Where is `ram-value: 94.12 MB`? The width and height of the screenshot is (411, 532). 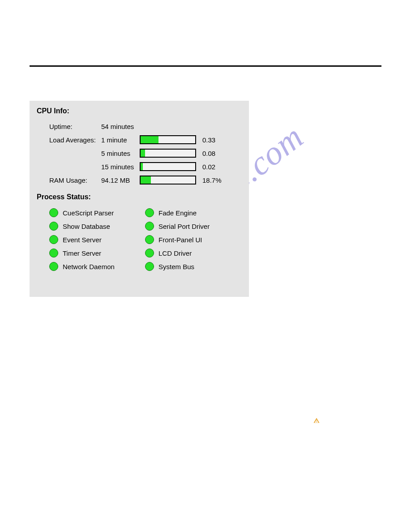 ram-value: 94.12 MB is located at coordinates (120, 180).